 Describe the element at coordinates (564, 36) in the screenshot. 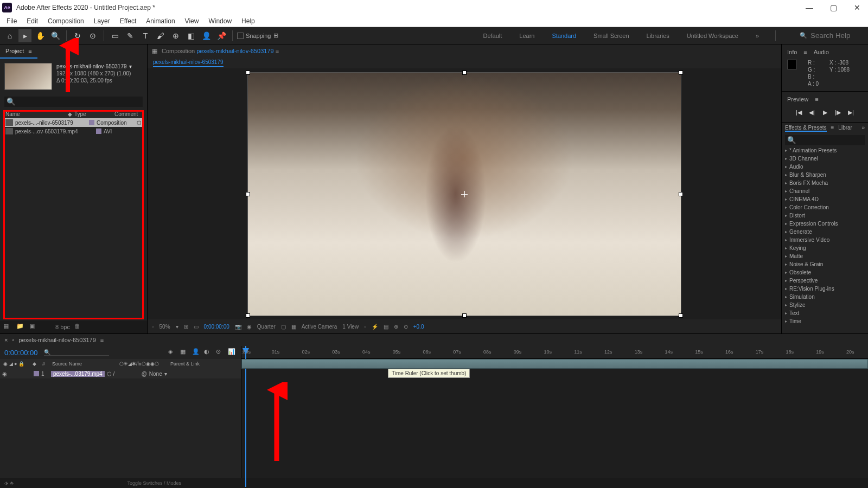

I see `workspace-standard: Standard` at that location.